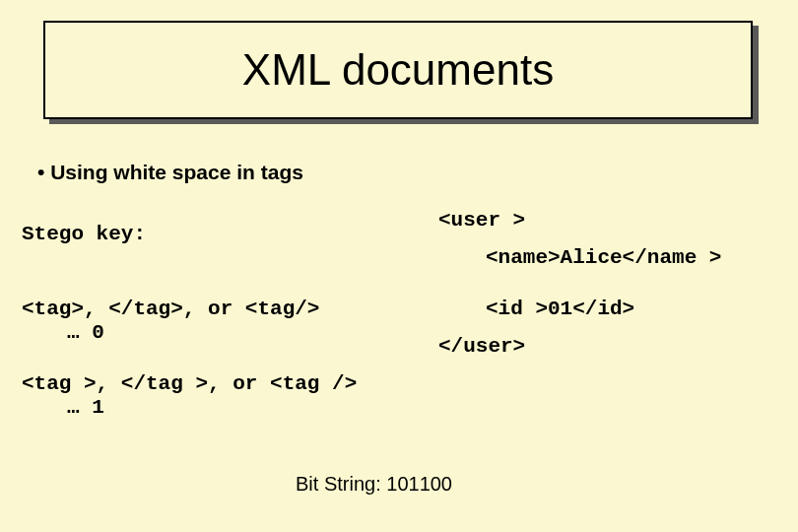  Describe the element at coordinates (170, 172) in the screenshot. I see `bullet-using-whitespace: • Using white space in tags` at that location.